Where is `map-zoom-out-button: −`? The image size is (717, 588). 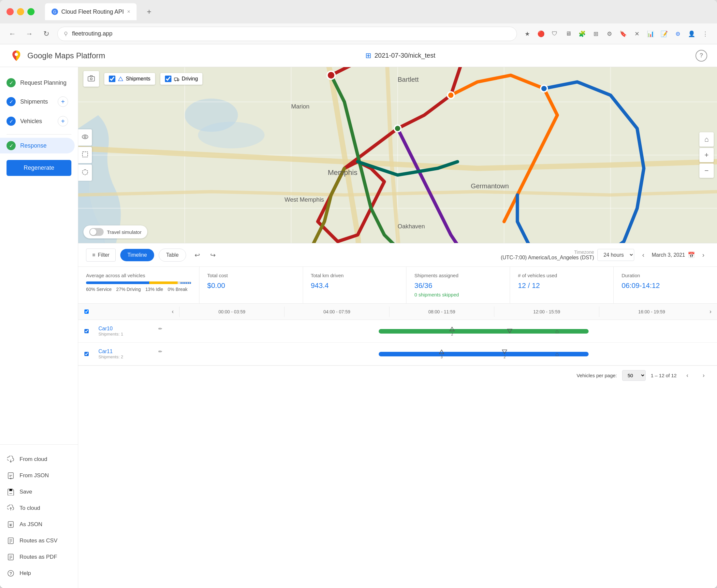
map-zoom-out-button: − is located at coordinates (706, 171).